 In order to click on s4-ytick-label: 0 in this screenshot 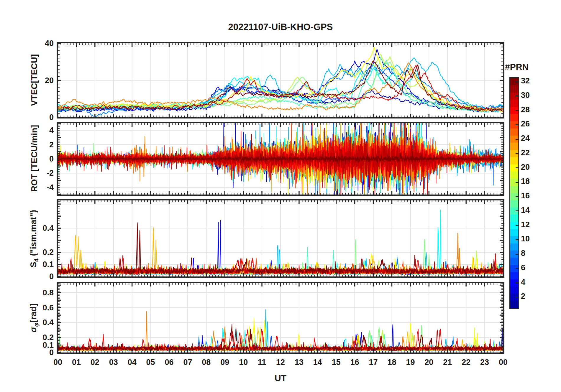, I will do `click(37, 276)`.